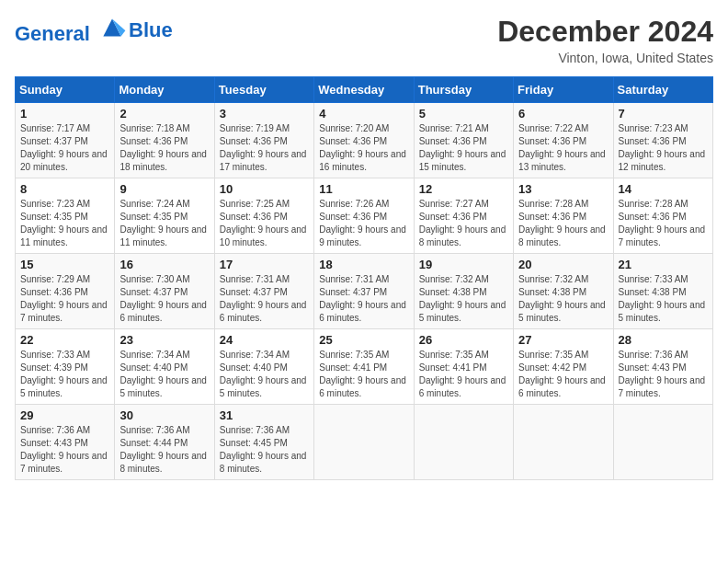  I want to click on logo-text: General, so click(71, 29).